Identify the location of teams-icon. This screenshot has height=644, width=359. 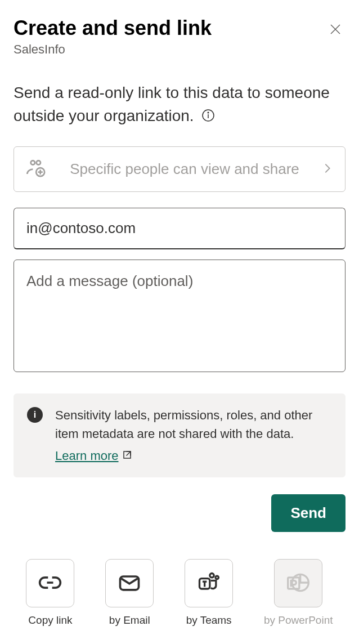
(209, 583).